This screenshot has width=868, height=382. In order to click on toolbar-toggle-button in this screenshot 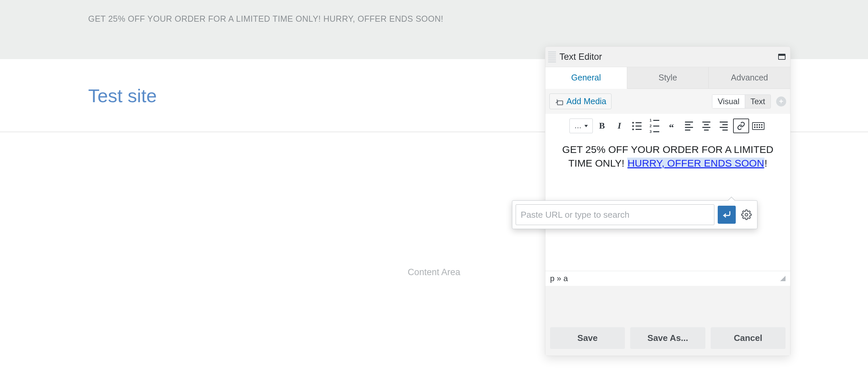, I will do `click(758, 126)`.